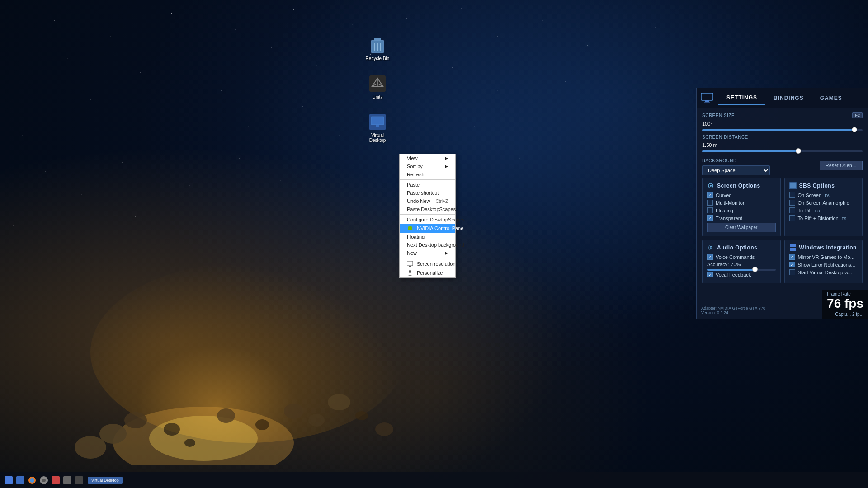  What do you see at coordinates (710, 218) in the screenshot?
I see `transparent-checkbox` at bounding box center [710, 218].